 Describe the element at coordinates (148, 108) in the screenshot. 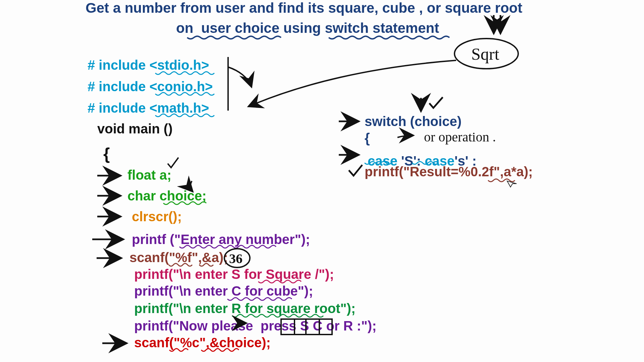

I see `include-math: # include <math.h>` at that location.